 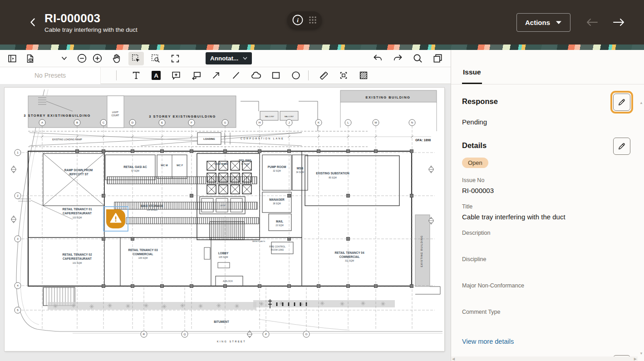 What do you see at coordinates (225, 59) in the screenshot?
I see `viewer-toolbar: Annotat...` at bounding box center [225, 59].